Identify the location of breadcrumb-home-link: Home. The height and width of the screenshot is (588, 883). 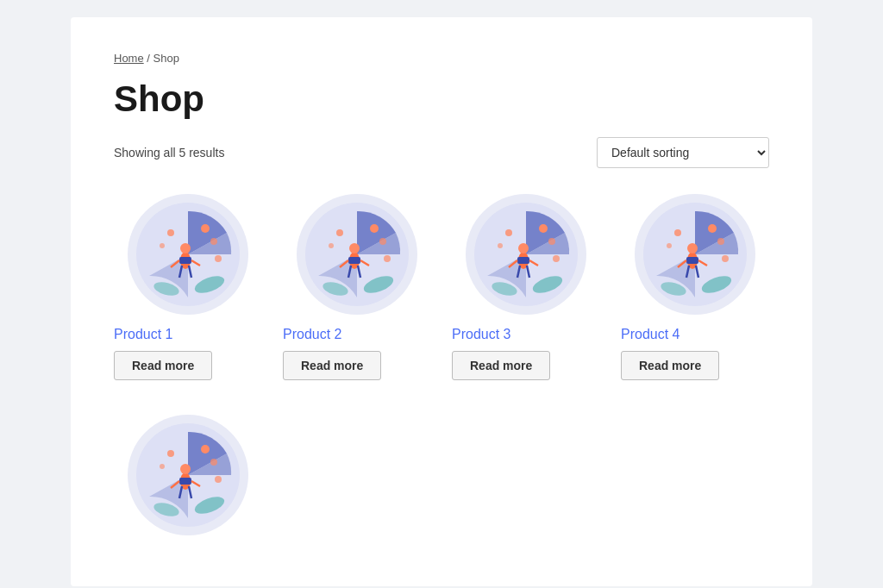
(129, 59).